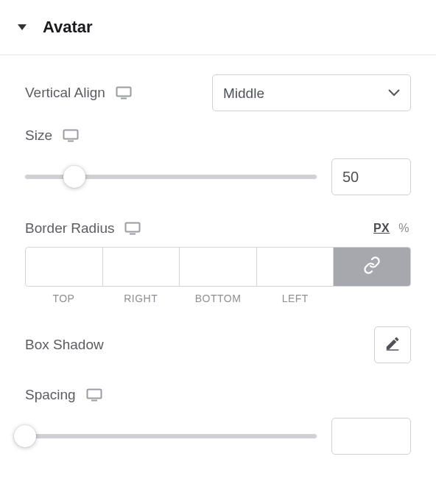 This screenshot has height=504, width=436. Describe the element at coordinates (218, 345) in the screenshot. I see `row-box-shadow: Box Shadow` at that location.